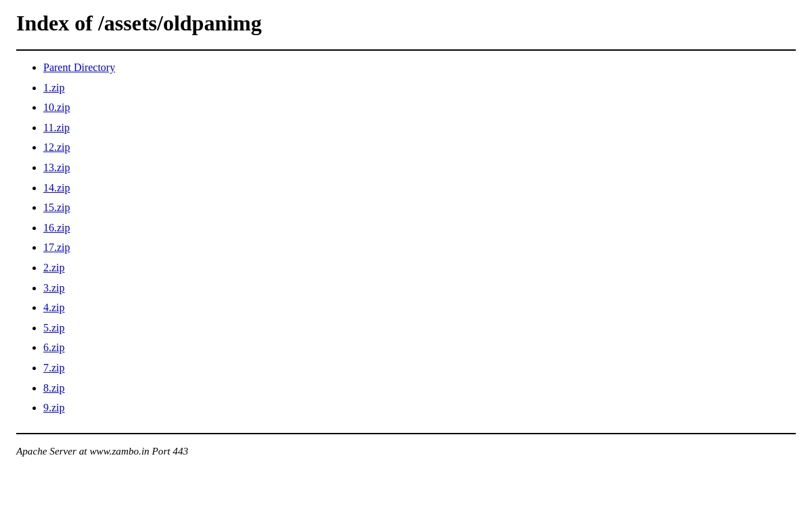 The image size is (812, 508). I want to click on list-item: 8.zip, so click(420, 388).